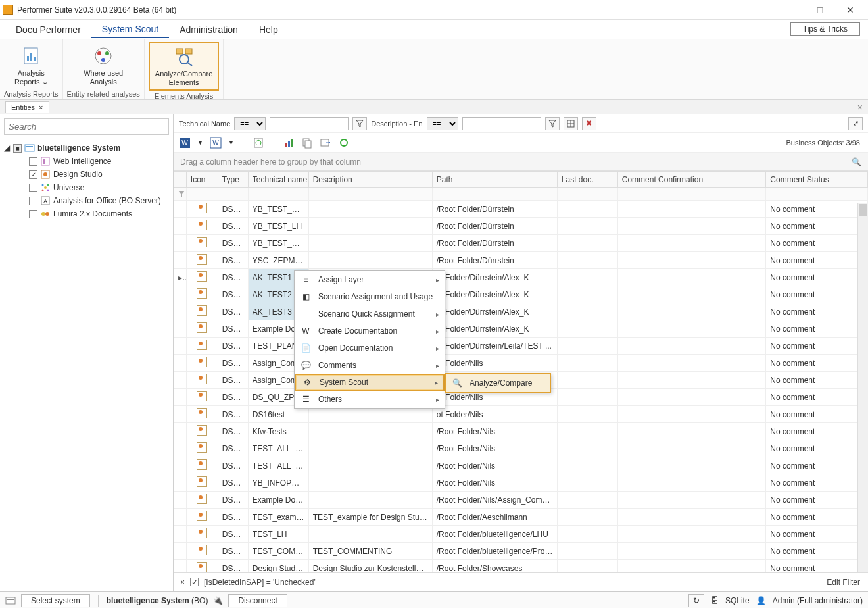  I want to click on context-menu-item: 💬Comments▸, so click(370, 365).